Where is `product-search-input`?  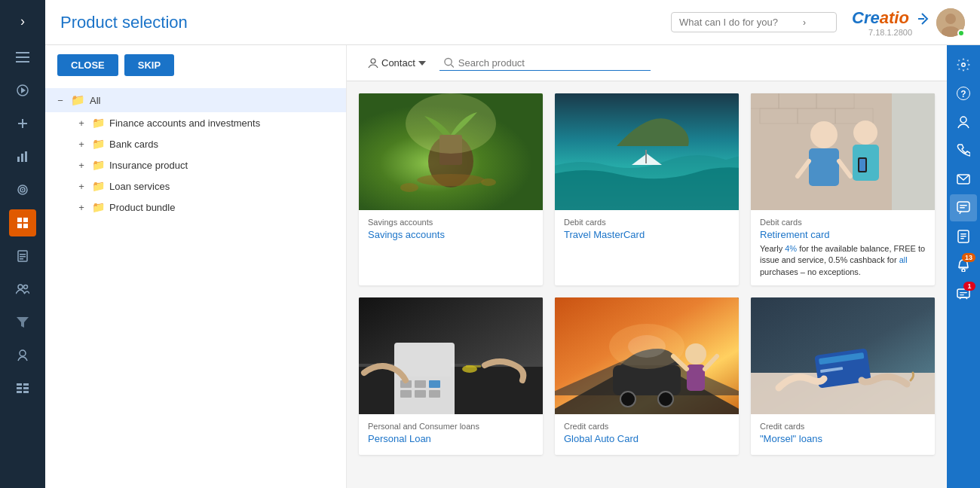
product-search-input is located at coordinates (552, 63).